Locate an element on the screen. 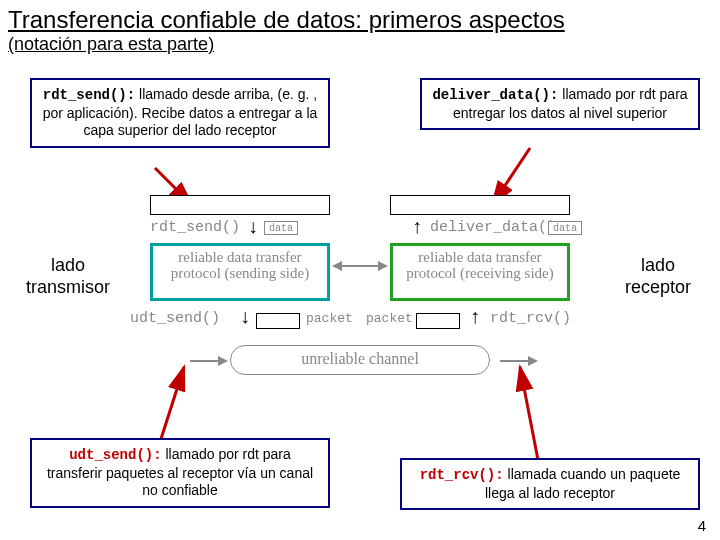  deliver-data-code: deliver_data(): is located at coordinates (495, 95).